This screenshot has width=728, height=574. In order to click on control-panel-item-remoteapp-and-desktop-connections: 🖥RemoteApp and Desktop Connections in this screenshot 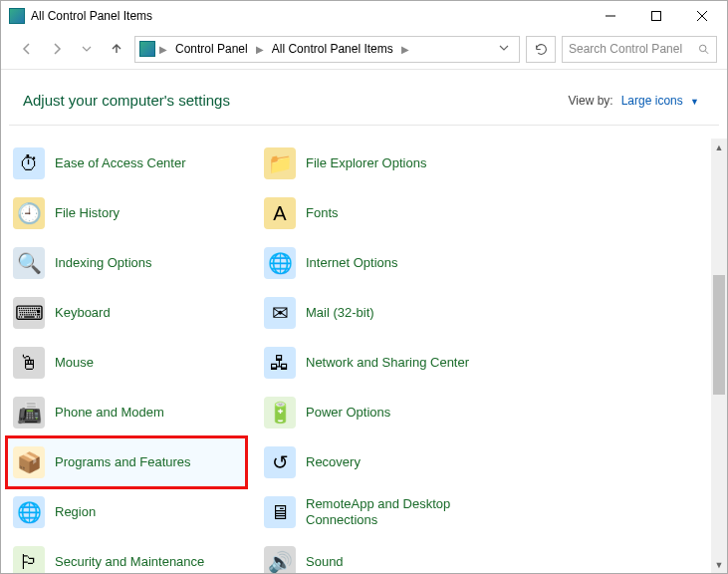, I will do `click(377, 512)`.